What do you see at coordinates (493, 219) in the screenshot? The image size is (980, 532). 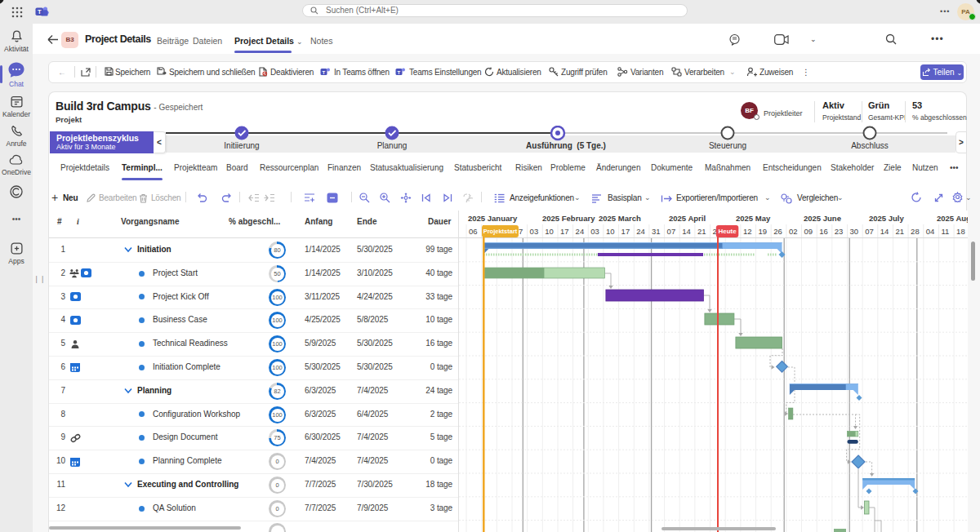 I see `svg-text: 2025 January` at bounding box center [493, 219].